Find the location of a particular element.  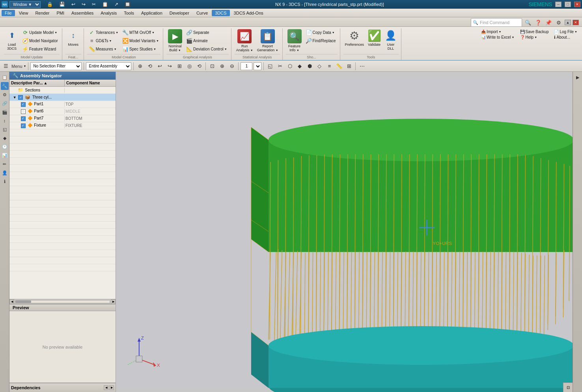

help-search-button: ❓ is located at coordinates (538, 22).